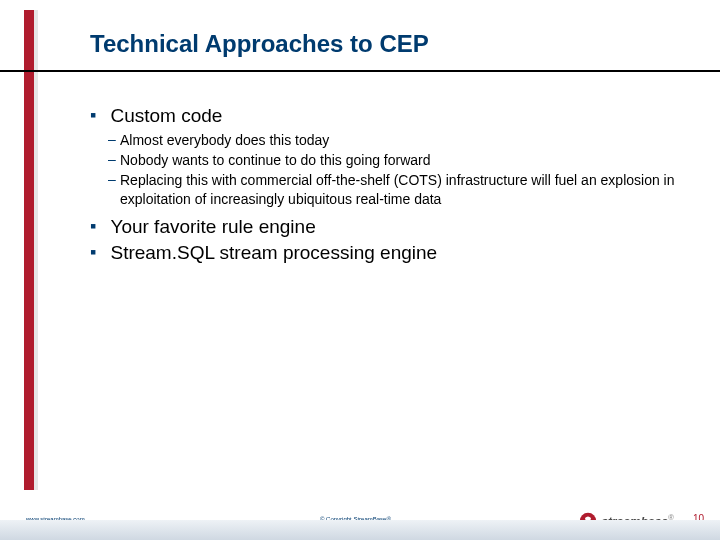 This screenshot has height=540, width=720. I want to click on bullet-text: Your favorite rule engine, so click(390, 227).